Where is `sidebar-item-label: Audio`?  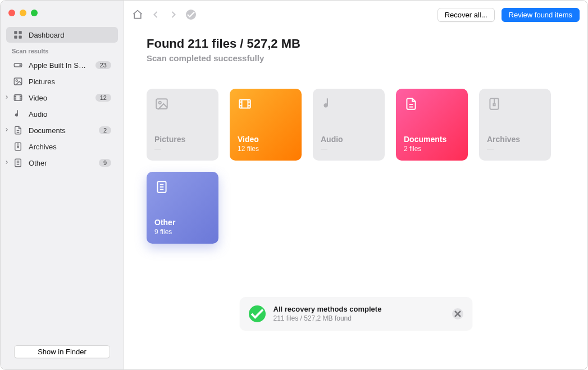 sidebar-item-label: Audio is located at coordinates (70, 115).